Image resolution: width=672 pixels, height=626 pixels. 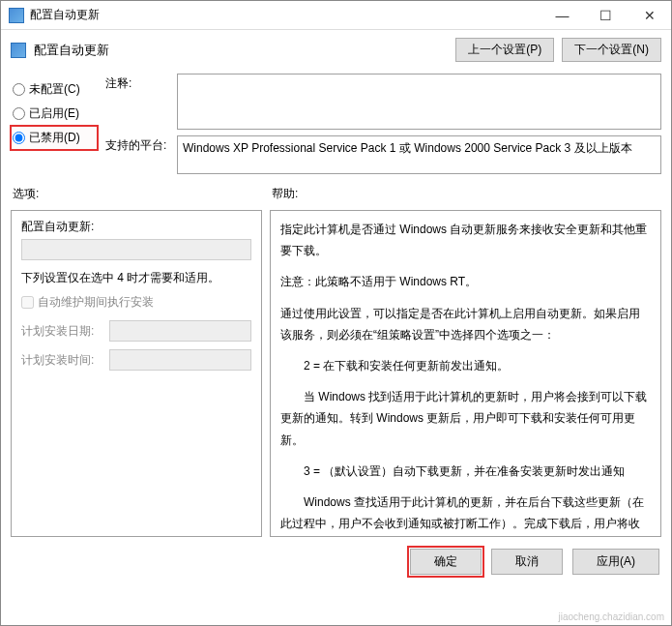 I want to click on platform-label: 支持的平台:, so click(x=138, y=155).